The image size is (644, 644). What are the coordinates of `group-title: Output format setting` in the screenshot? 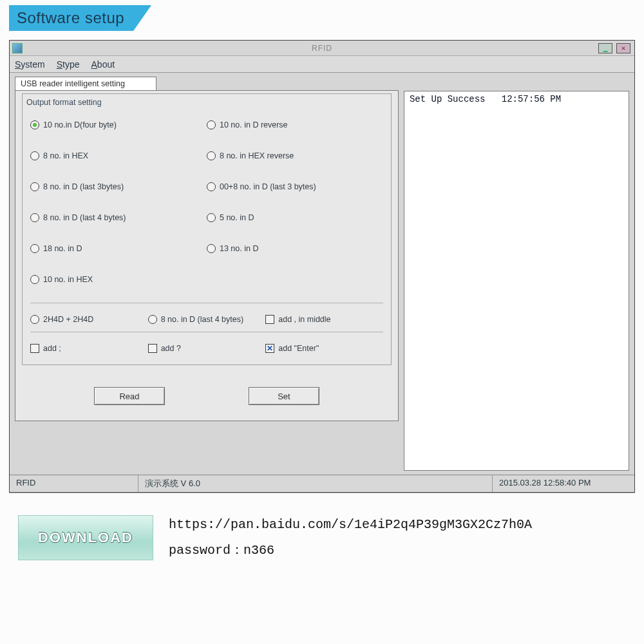 It's located at (207, 104).